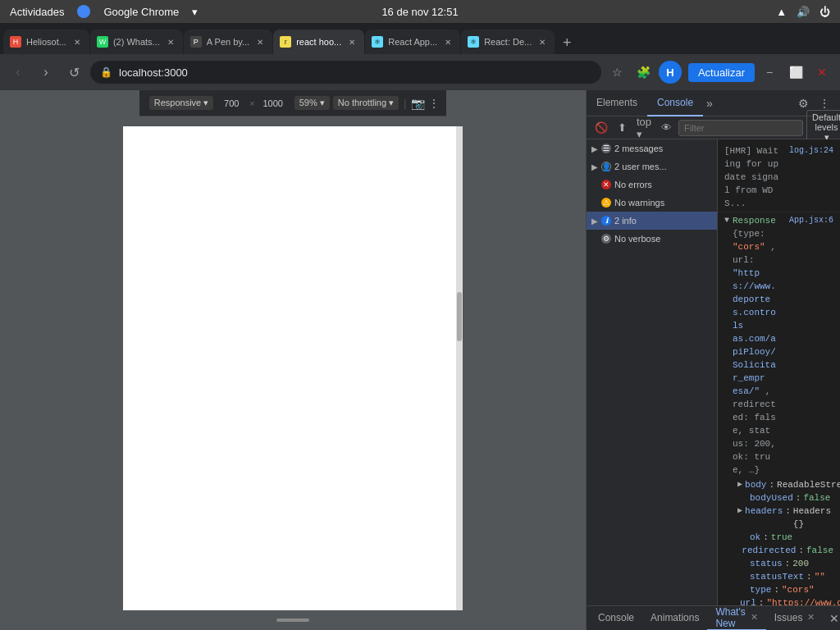 This screenshot has width=840, height=630. What do you see at coordinates (809, 221) in the screenshot?
I see `ce-response-file: App.jsx:6` at bounding box center [809, 221].